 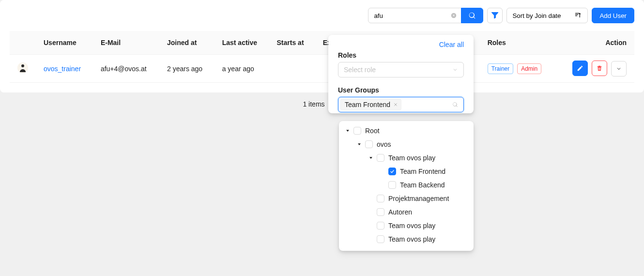 I want to click on roles-select: Select role, so click(x=401, y=70).